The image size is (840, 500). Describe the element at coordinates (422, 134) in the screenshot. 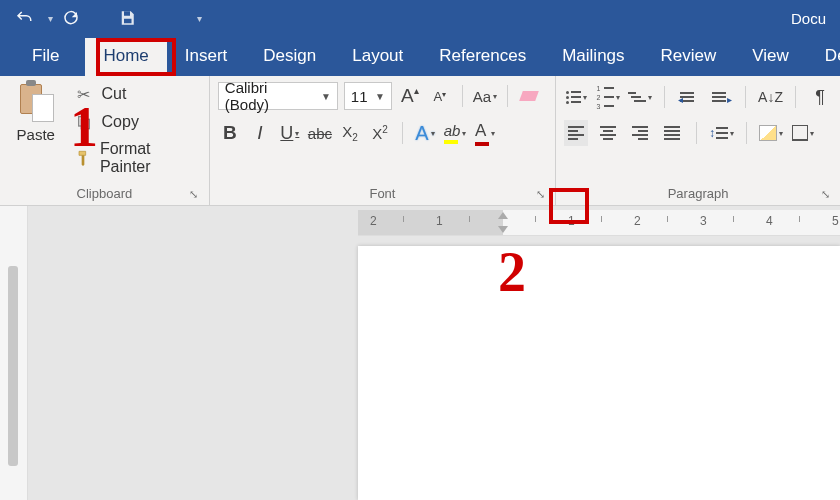

I see `text-effects-icon: A` at that location.